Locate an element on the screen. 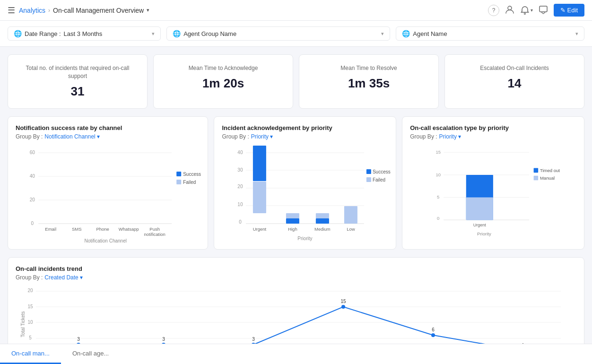 Image resolution: width=592 pixels, height=364 pixels. breadcrumb-sep: › is located at coordinates (49, 10).